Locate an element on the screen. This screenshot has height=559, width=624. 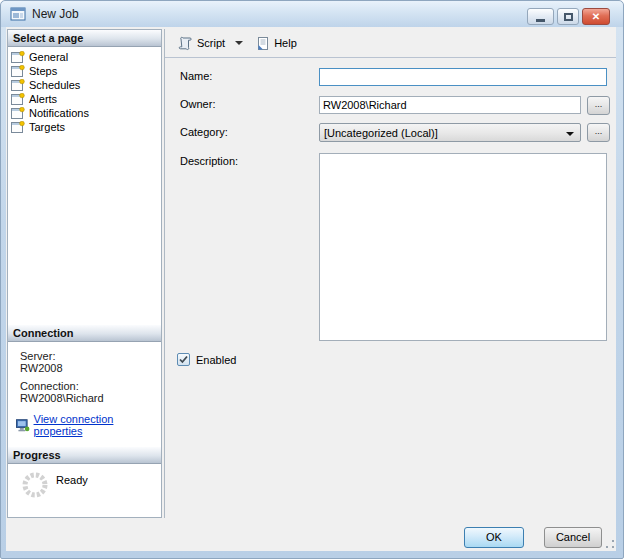
server-value: RW2008 is located at coordinates (42, 368).